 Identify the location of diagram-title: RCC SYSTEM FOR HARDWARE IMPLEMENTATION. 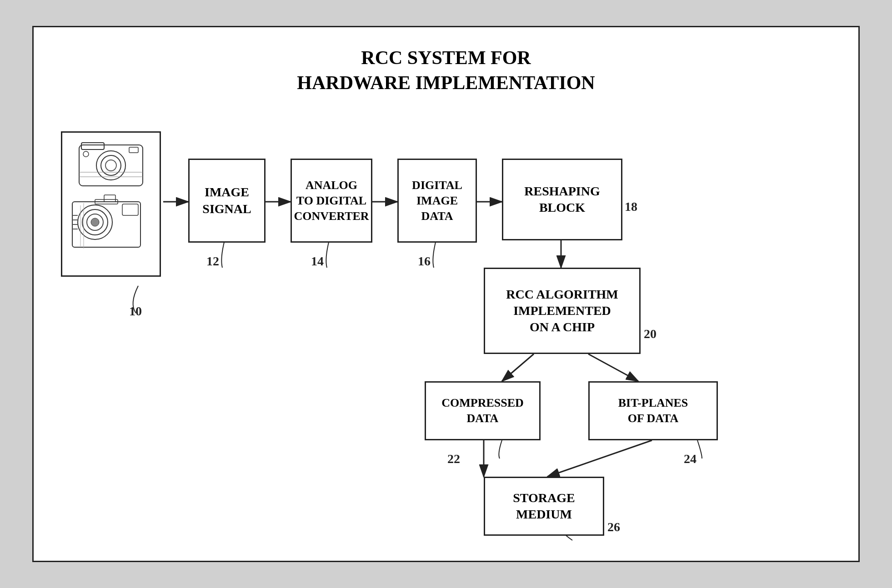
(446, 70).